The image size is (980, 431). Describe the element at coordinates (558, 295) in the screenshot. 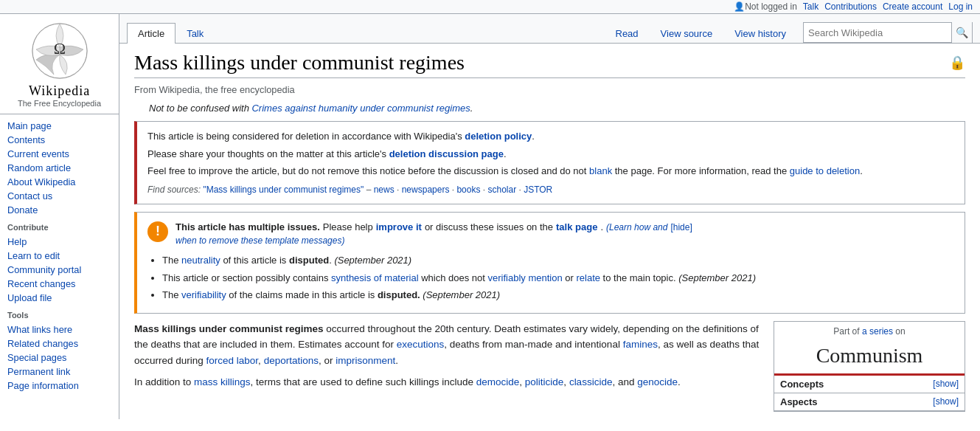

I see `issue-item-3: The verifiability of the claims made in …` at that location.